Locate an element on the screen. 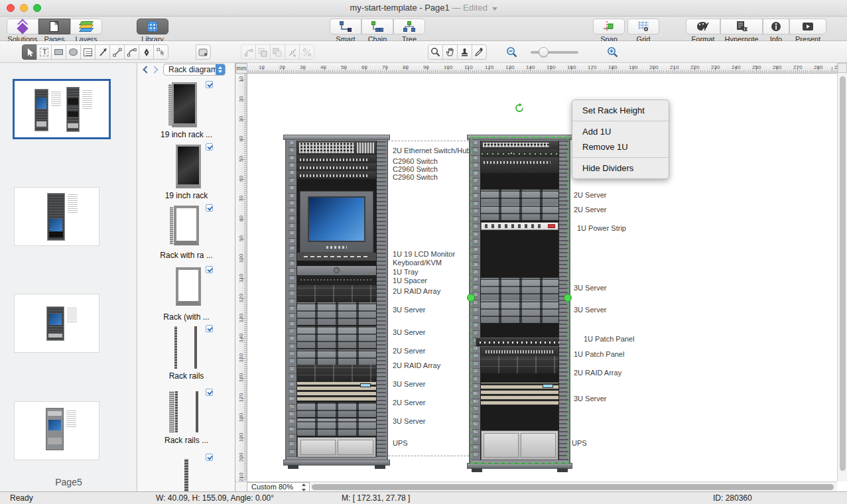 The height and width of the screenshot is (504, 847). equipment-tray is located at coordinates (337, 271).